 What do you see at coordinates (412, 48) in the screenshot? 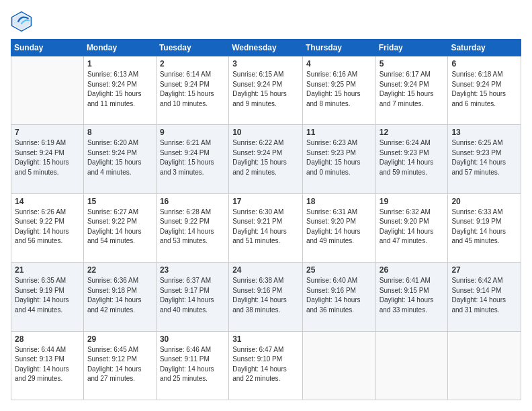
I see `day-of-week-header: Friday` at bounding box center [412, 48].